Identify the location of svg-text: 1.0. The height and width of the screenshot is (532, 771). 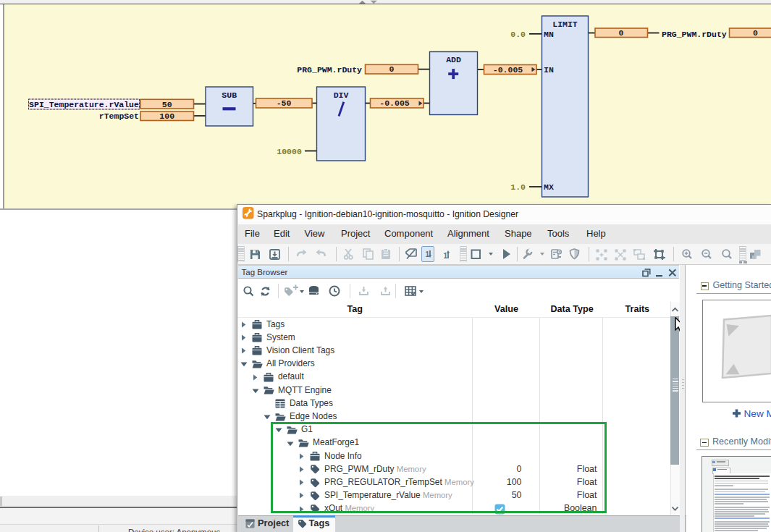
(518, 187).